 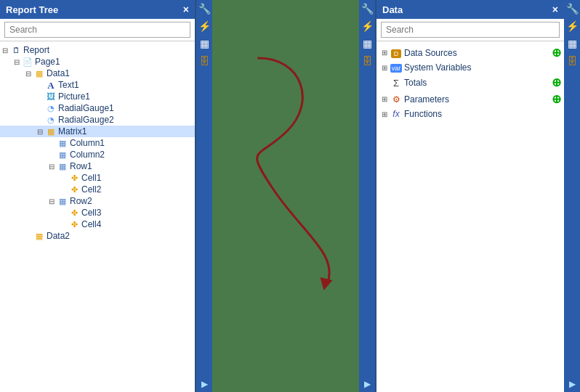 What do you see at coordinates (97, 120) in the screenshot?
I see `tree-item-radialgauge2: ◔RadialGauge2` at bounding box center [97, 120].